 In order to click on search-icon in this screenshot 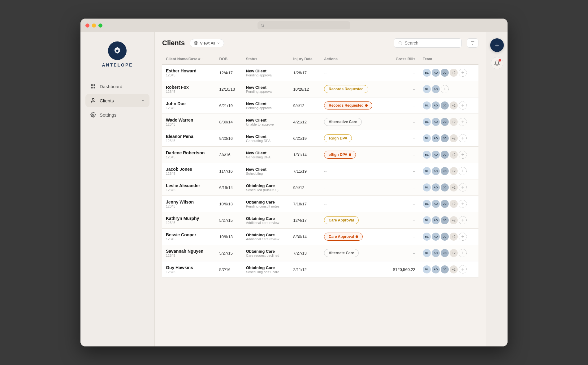, I will do `click(400, 43)`.